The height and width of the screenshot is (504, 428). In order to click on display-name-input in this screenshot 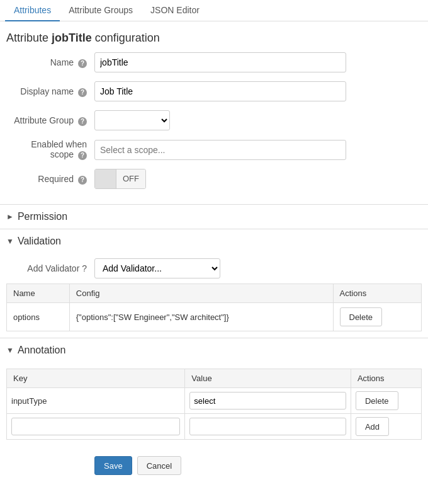, I will do `click(220, 91)`.